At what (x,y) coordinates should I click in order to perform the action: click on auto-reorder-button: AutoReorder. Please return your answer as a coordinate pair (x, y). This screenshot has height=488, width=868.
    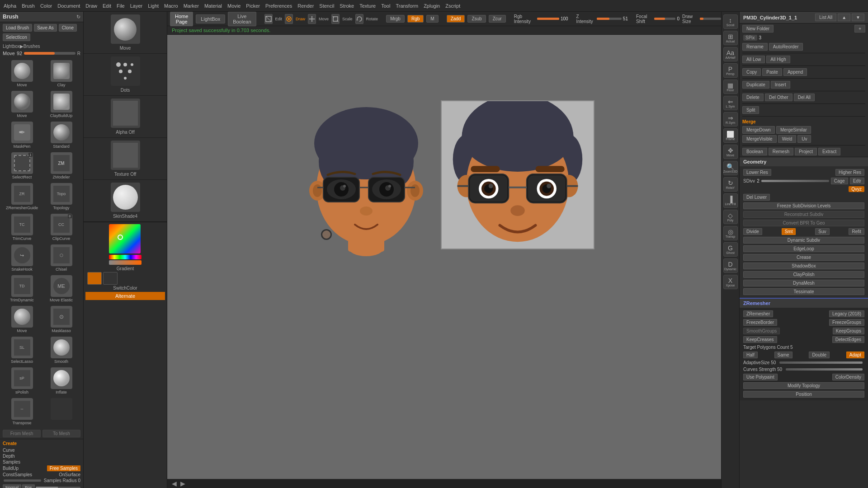
    Looking at the image, I should click on (786, 47).